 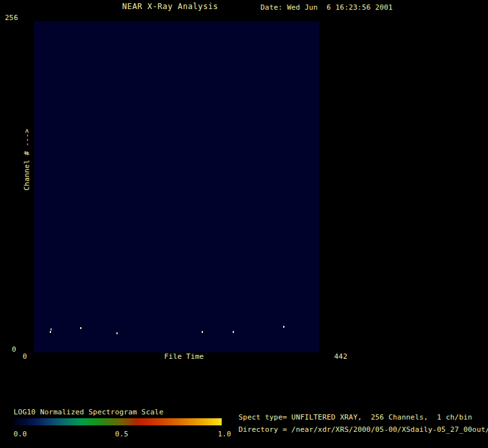 I want to click on x-axis-min-label: 0, so click(x=25, y=357).